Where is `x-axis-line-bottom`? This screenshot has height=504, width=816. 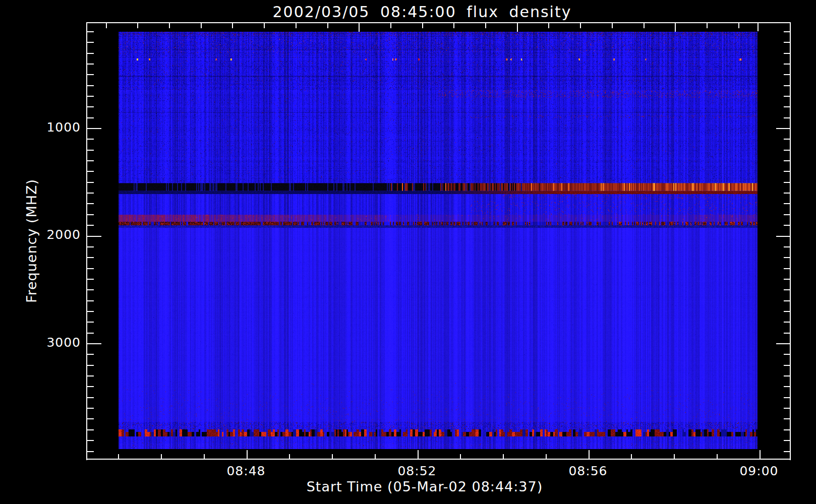
x-axis-line-bottom is located at coordinates (439, 459).